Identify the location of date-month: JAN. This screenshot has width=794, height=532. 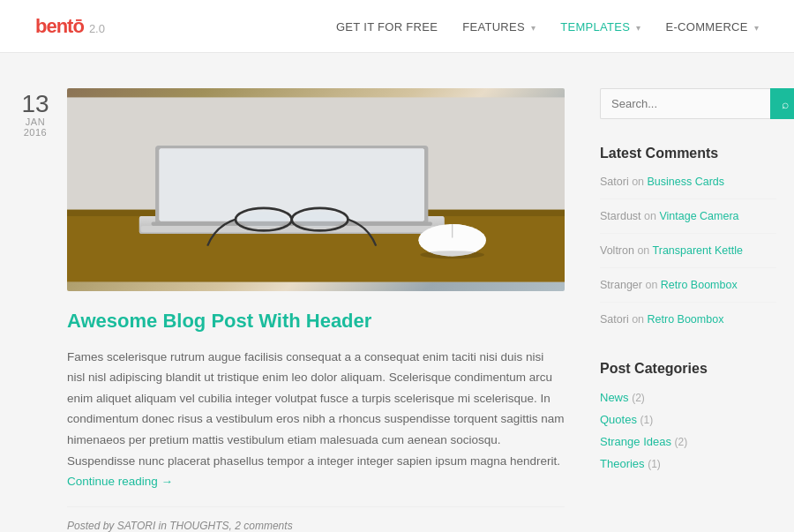
(35, 122).